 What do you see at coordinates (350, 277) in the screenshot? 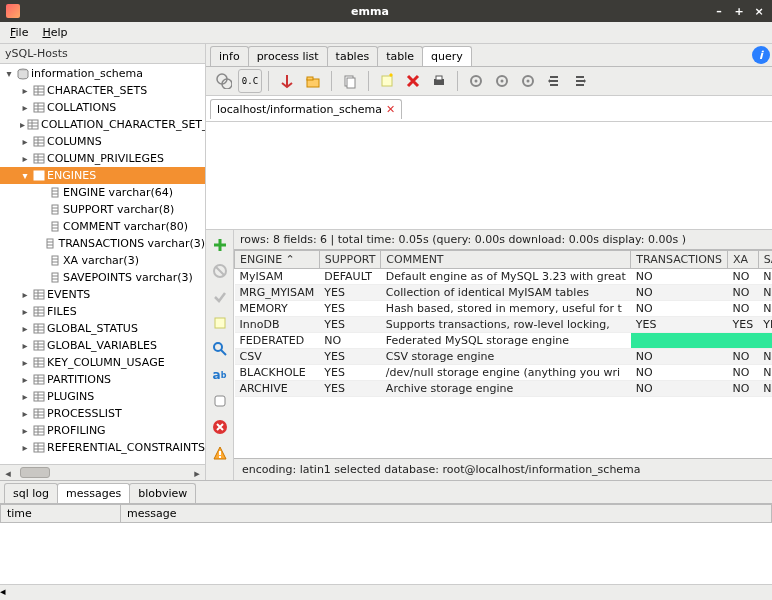
I see `table-cell: DEFAULT` at bounding box center [350, 277].